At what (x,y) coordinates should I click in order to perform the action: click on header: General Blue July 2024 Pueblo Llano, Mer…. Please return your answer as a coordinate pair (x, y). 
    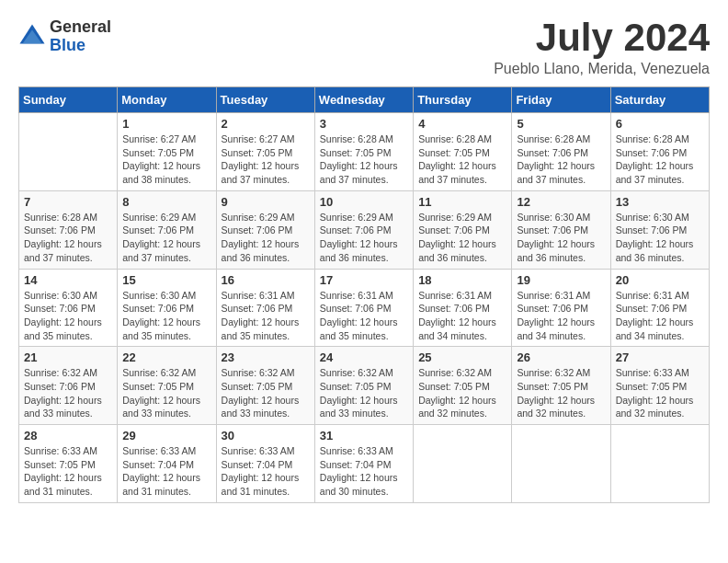
    Looking at the image, I should click on (364, 48).